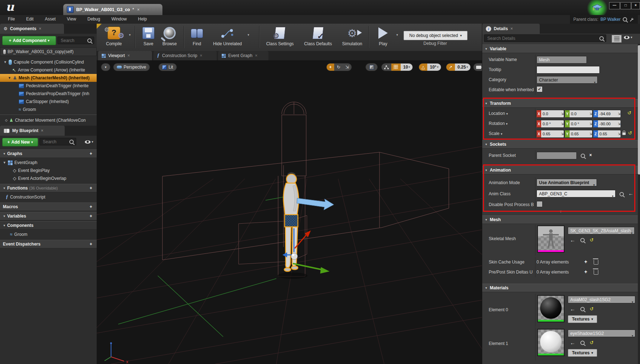 The image size is (640, 364). Describe the element at coordinates (73, 41) in the screenshot. I see `components-search-input` at that location.